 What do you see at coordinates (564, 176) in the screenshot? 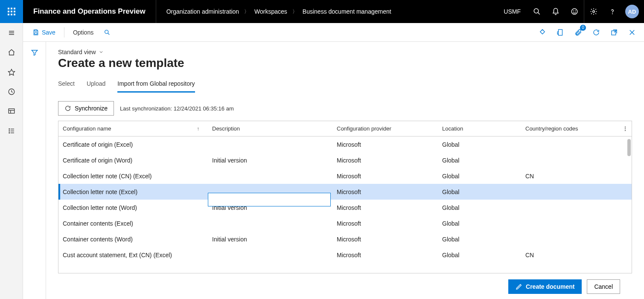
I see `cell: CN` at bounding box center [564, 176].